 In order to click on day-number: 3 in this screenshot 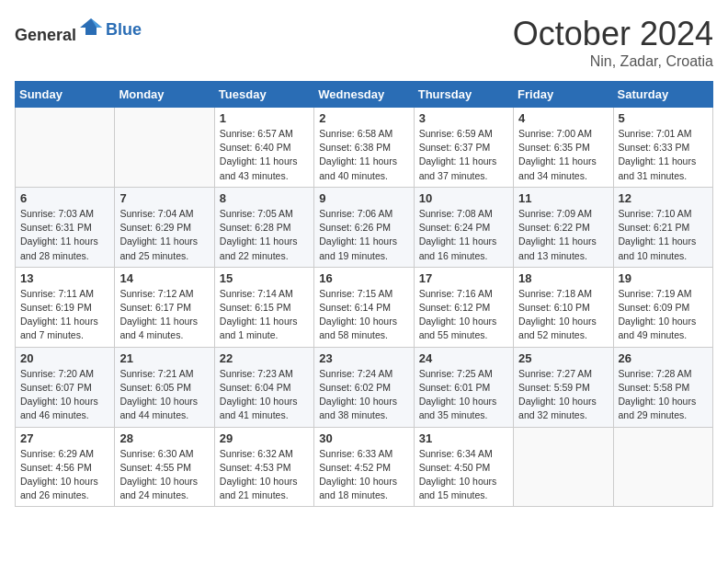, I will do `click(463, 118)`.